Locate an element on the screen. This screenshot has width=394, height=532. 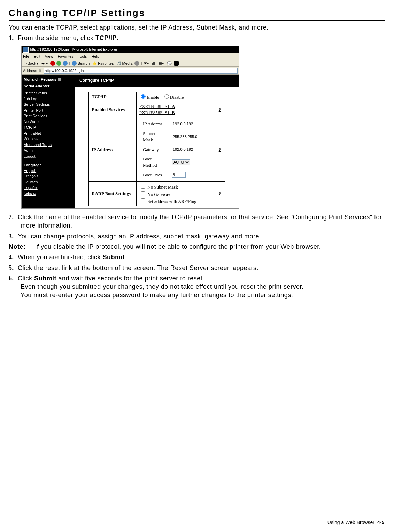
sidebar-item-tcpip: TCP/IP is located at coordinates (48, 127).